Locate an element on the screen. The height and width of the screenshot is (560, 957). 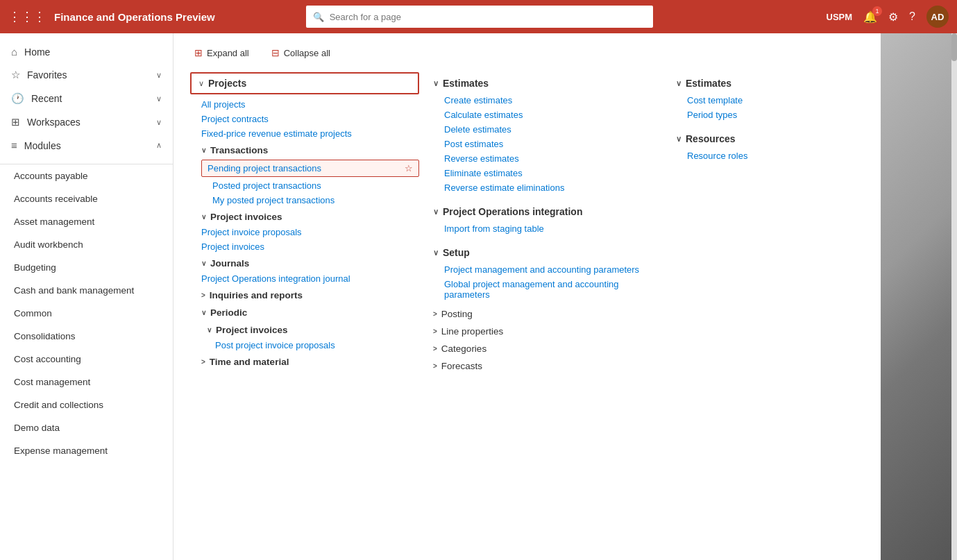
project-invoices-link: Project invoices is located at coordinates (305, 247).